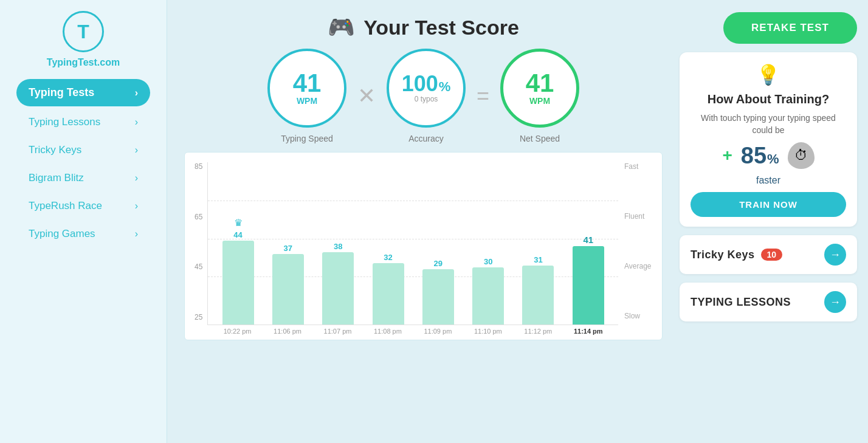 This screenshot has height=443, width=868. I want to click on bar-value: 29, so click(438, 264).